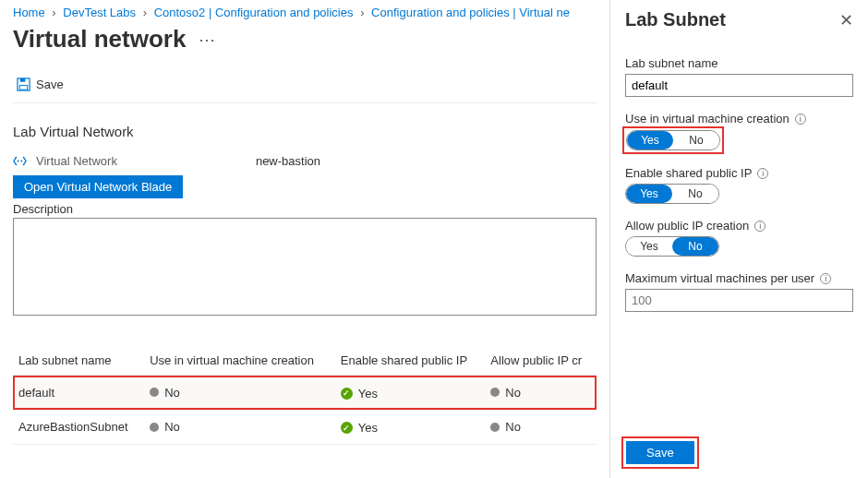 The height and width of the screenshot is (478, 868). What do you see at coordinates (78, 393) in the screenshot?
I see `cell-subnet-name: default` at bounding box center [78, 393].